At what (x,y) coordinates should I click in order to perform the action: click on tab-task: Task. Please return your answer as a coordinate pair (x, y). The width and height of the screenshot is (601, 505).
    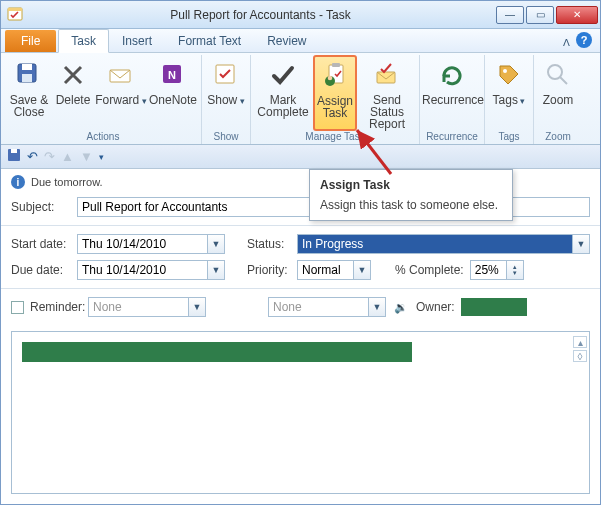
    Looking at the image, I should click on (84, 41).